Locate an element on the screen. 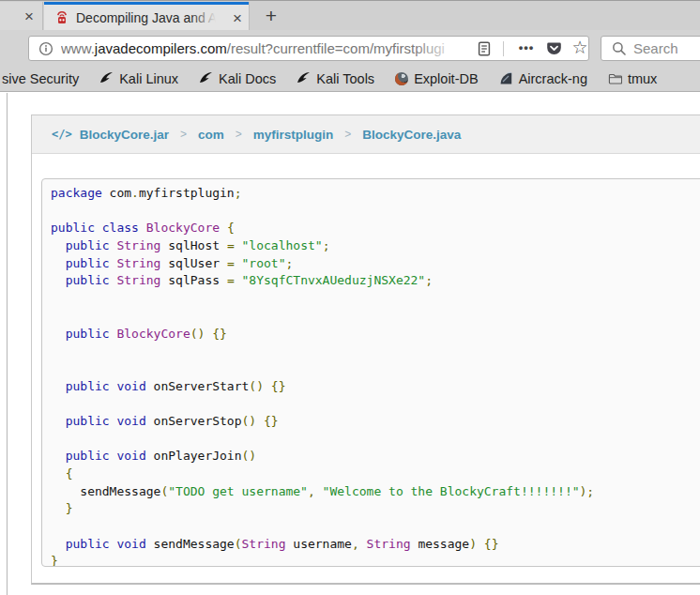  search-bar is located at coordinates (650, 49).